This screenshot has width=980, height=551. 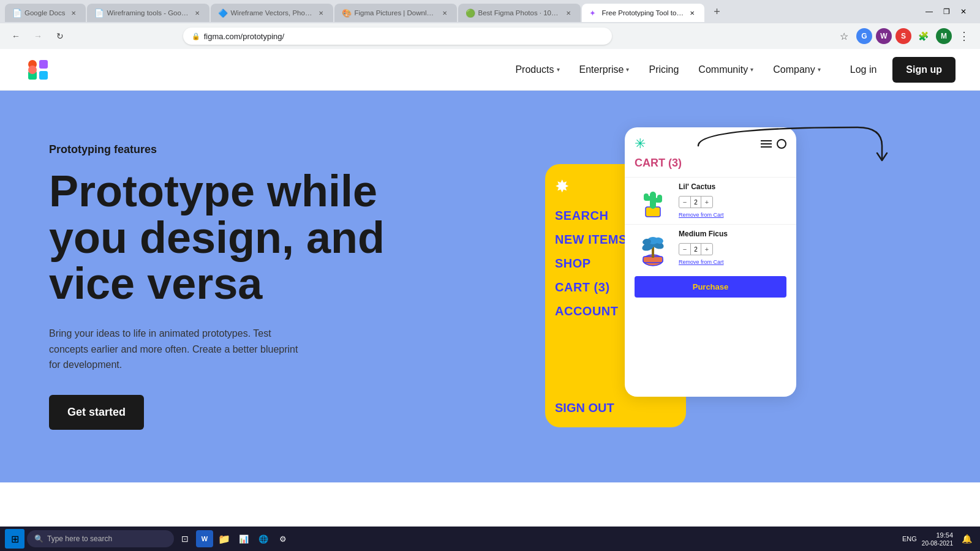 What do you see at coordinates (696, 202) in the screenshot?
I see `qty-value-1: 2` at bounding box center [696, 202].